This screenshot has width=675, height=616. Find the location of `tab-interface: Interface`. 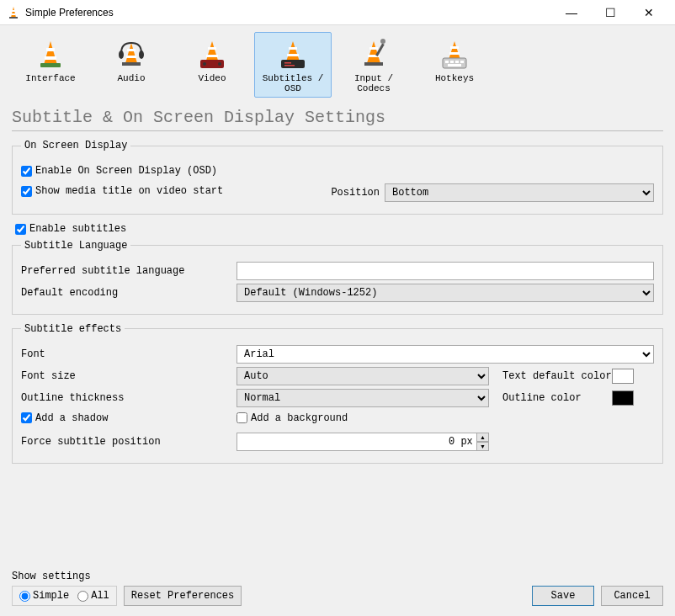

tab-interface: Interface is located at coordinates (50, 65).